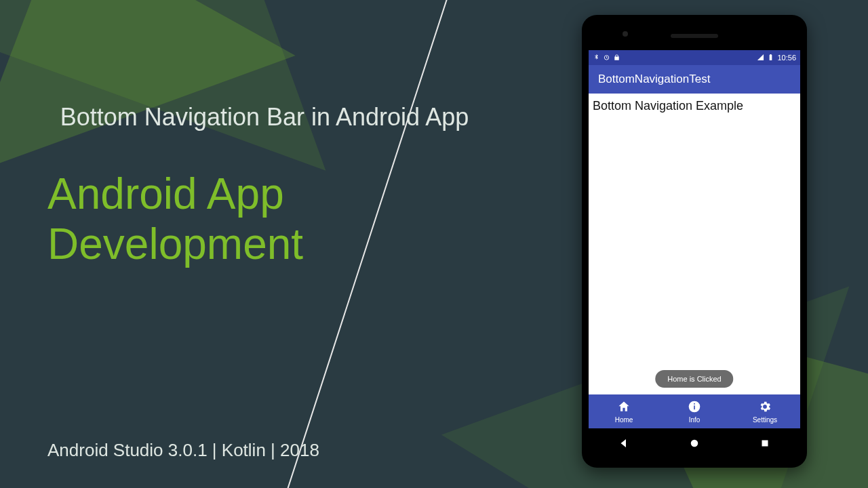 The height and width of the screenshot is (488, 868). Describe the element at coordinates (765, 411) in the screenshot. I see `bottom-nav-settings: Settings` at that location.